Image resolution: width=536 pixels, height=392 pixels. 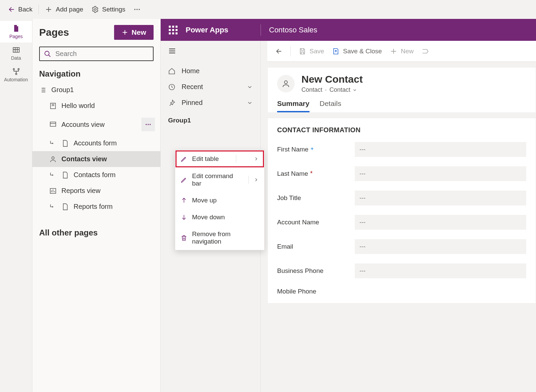 What do you see at coordinates (95, 9) in the screenshot?
I see `gear-icon` at bounding box center [95, 9].